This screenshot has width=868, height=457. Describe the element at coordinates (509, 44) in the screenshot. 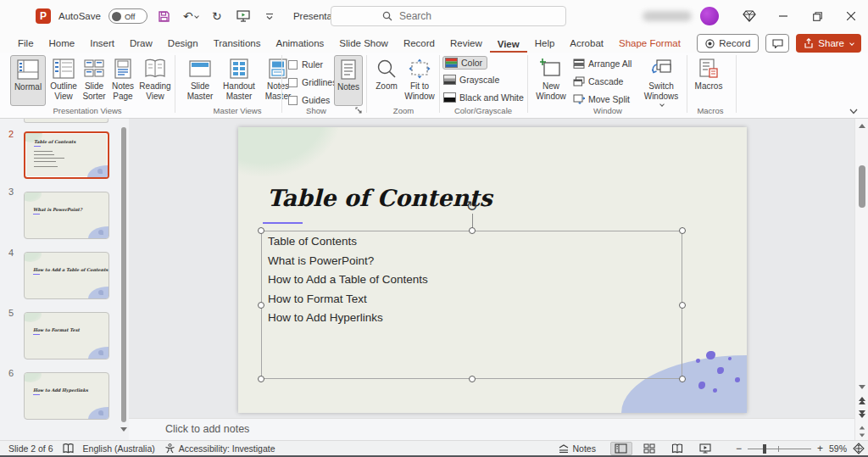

I see `tab-view: View` at that location.